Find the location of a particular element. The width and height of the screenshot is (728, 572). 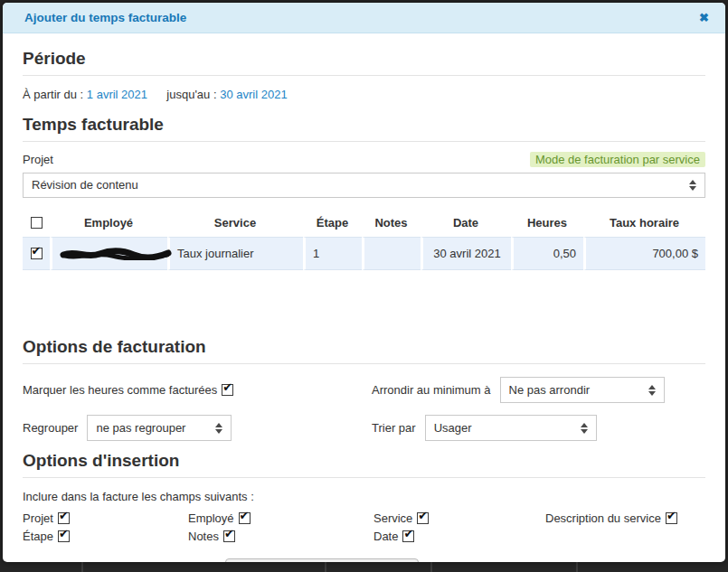

field-date: Date ✔ is located at coordinates (459, 537).